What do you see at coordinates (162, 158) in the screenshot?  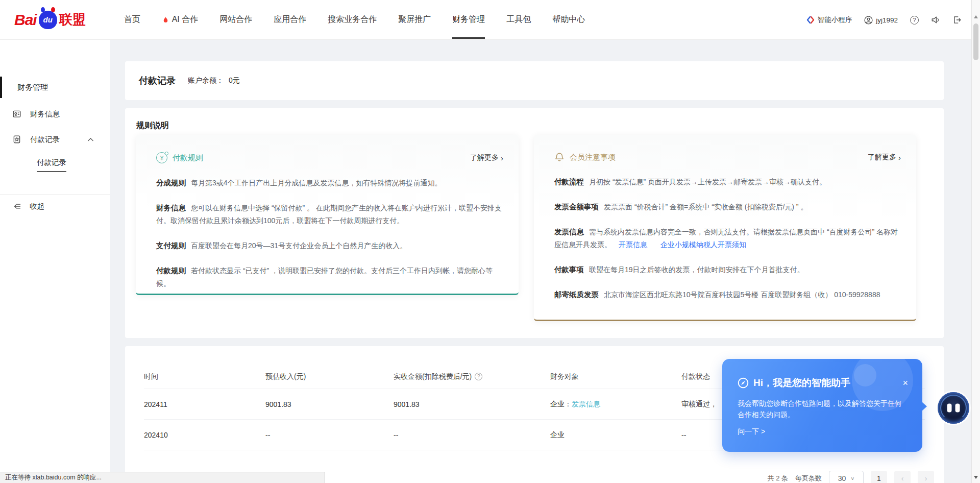 I see `coin-icon: ¥` at bounding box center [162, 158].